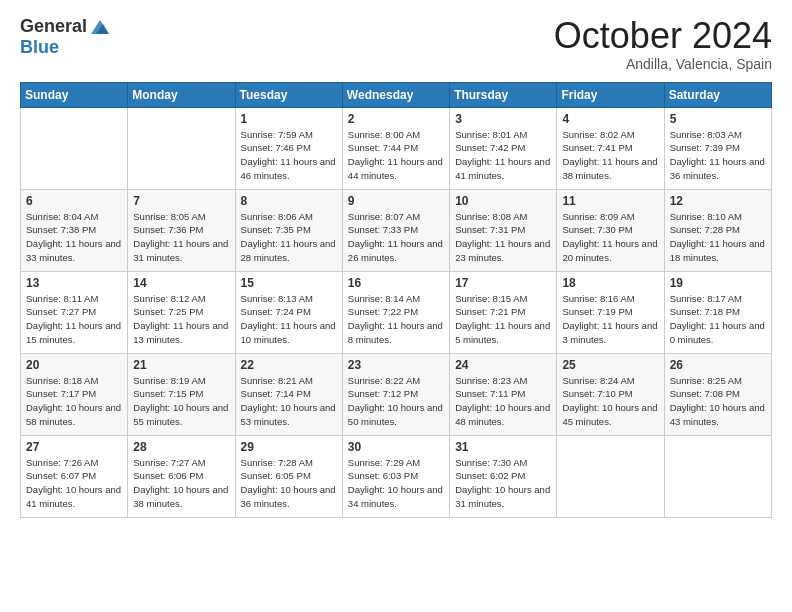 Image resolution: width=792 pixels, height=612 pixels. What do you see at coordinates (503, 484) in the screenshot?
I see `day-info: Sunrise: 7:30 AMSunset: 6:02 PMDaylight:…` at bounding box center [503, 484].